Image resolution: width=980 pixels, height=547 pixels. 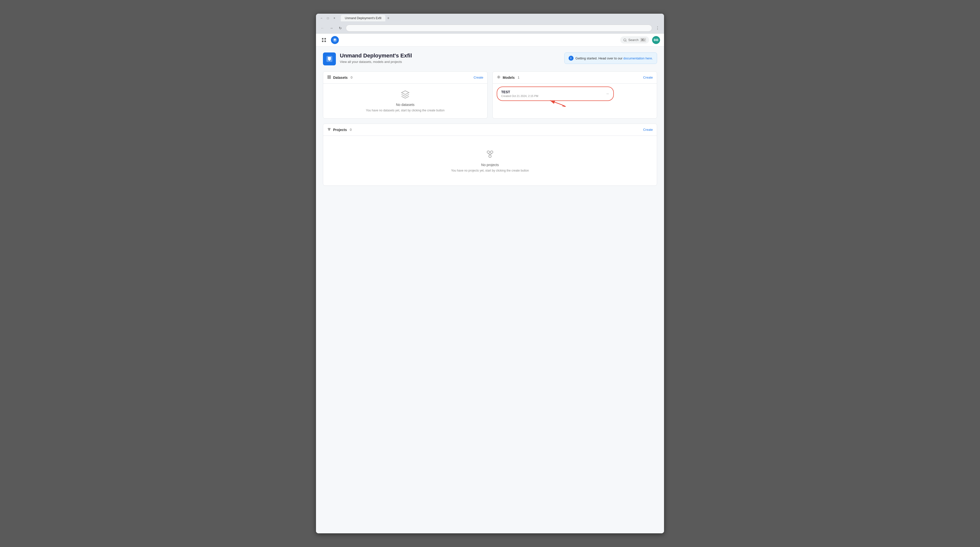 What do you see at coordinates (490, 170) in the screenshot?
I see `projects-empty-subtitle: You have no projects yet, start by click…` at bounding box center [490, 170].